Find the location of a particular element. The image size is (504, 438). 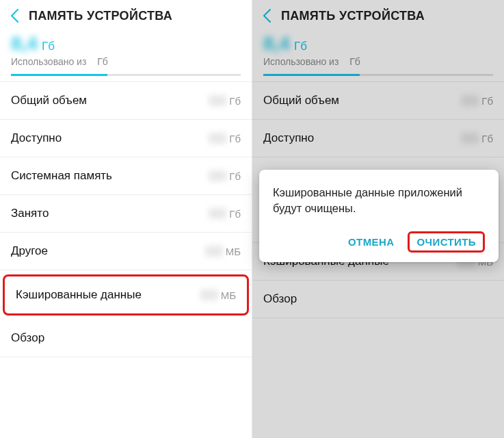

dialog-card: Кэшированные данные приложений будут очи… is located at coordinates (379, 216).